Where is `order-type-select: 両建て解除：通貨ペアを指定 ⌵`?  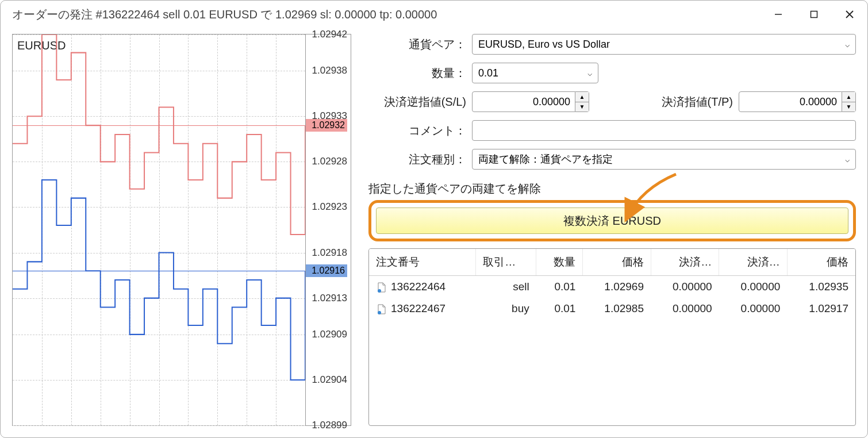
order-type-select: 両建て解除：通貨ペアを指定 ⌵ is located at coordinates (664, 159).